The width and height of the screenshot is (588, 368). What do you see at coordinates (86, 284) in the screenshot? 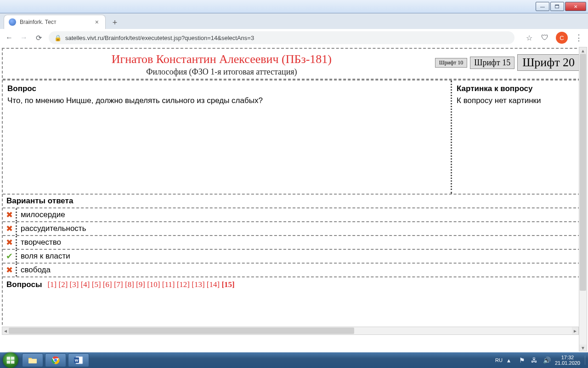
I see `question-link: [4]` at bounding box center [86, 284].